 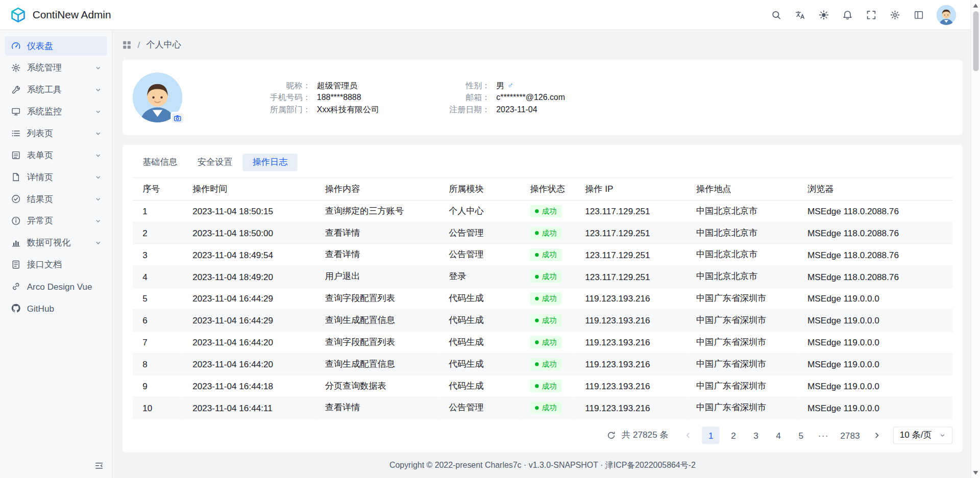 I want to click on tab-basic-info: 基础信息, so click(x=160, y=162).